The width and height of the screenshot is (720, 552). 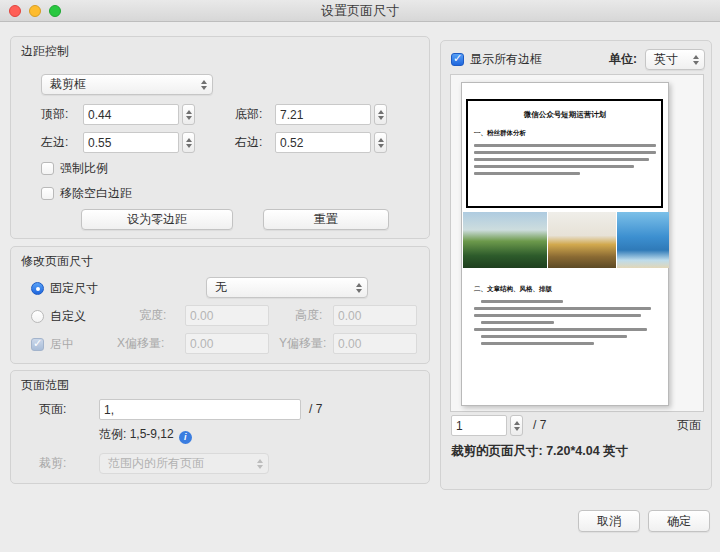 I want to click on show-all-boxes-label: 显示所有边框, so click(x=506, y=60).